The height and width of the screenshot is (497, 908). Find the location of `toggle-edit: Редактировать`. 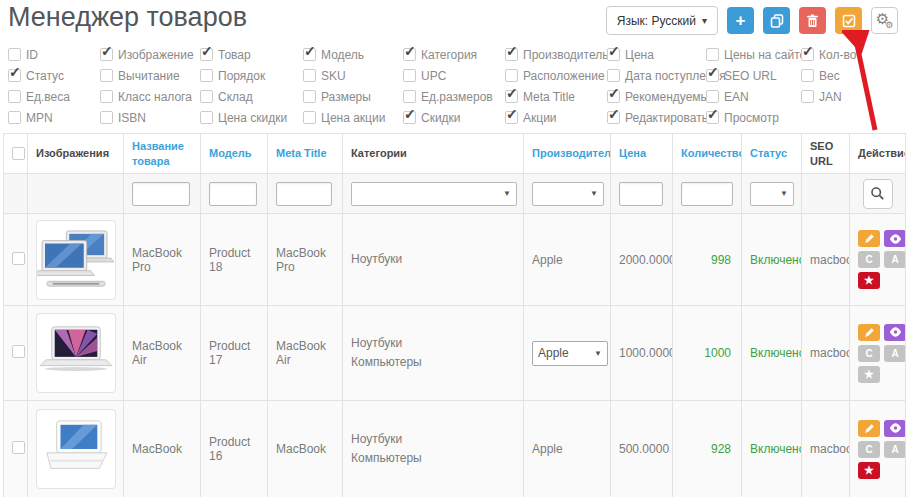

toggle-edit: Редактировать is located at coordinates (656, 118).